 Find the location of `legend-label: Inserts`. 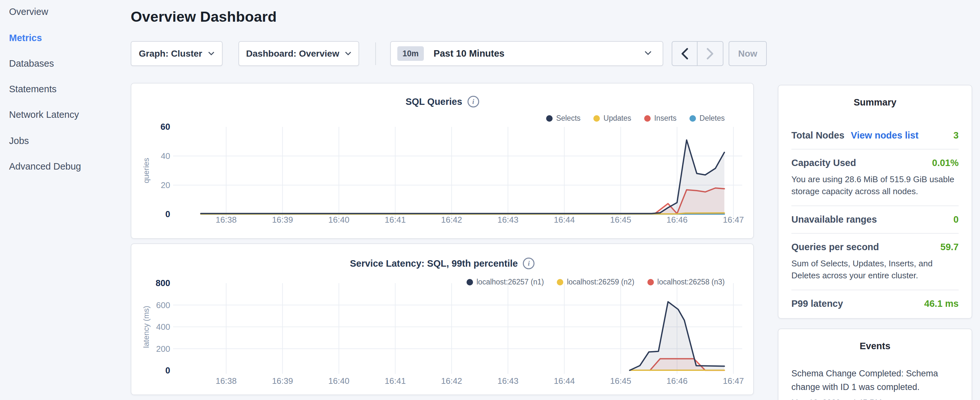

legend-label: Inserts is located at coordinates (665, 118).